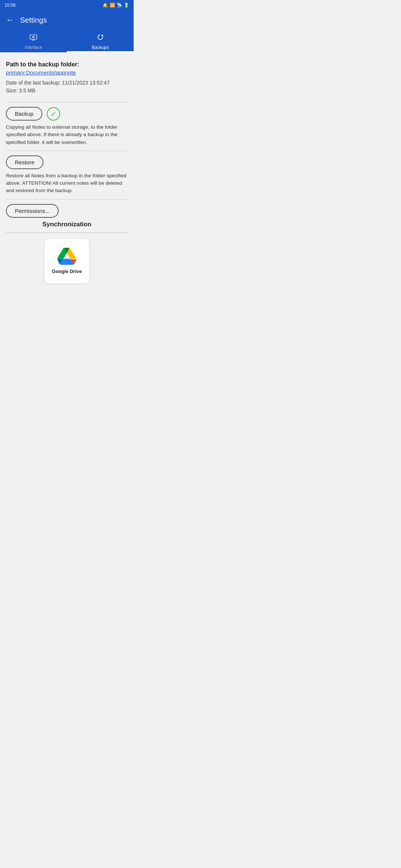 Image resolution: width=401 pixels, height=868 pixels. What do you see at coordinates (105, 5) in the screenshot?
I see `notification-icon: 🔔` at bounding box center [105, 5].